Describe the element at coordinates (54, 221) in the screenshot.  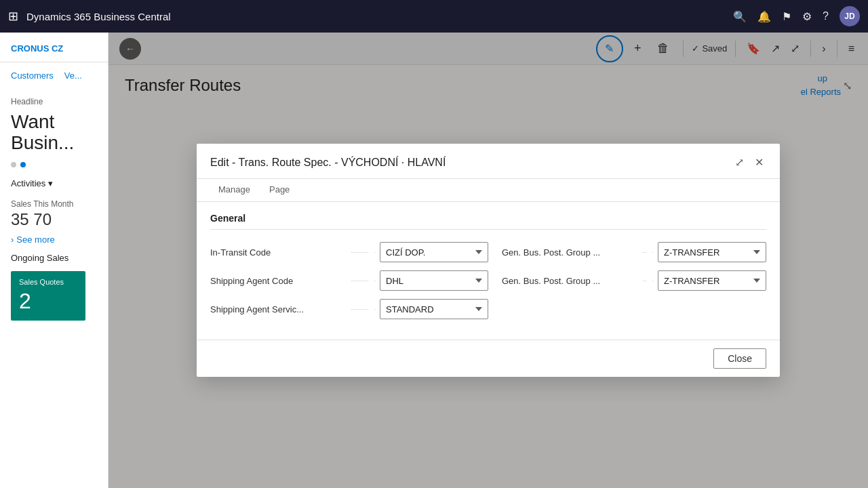
I see `metric-value: 35 70` at that location.